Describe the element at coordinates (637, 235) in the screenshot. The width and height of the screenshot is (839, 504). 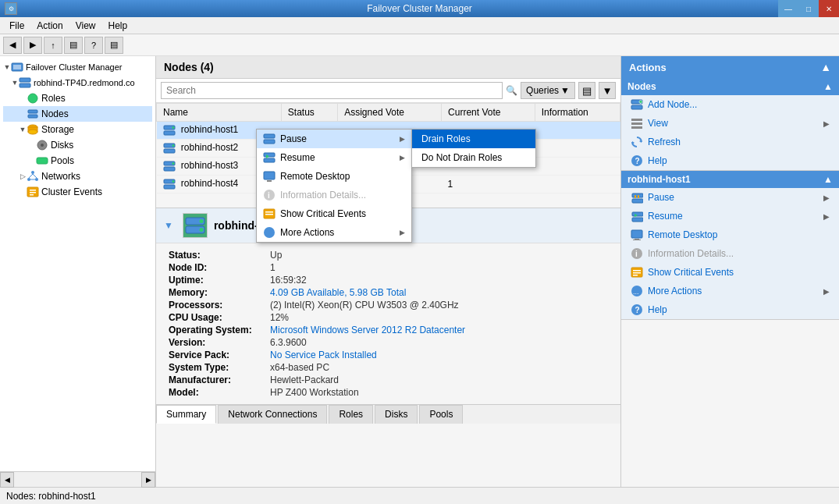
I see `remote-icon` at that location.